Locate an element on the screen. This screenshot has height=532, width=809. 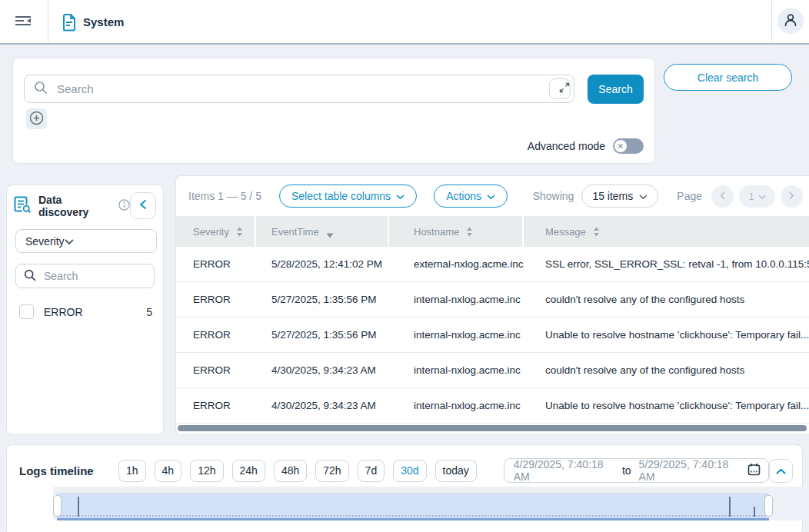
advanced-mode-toggle is located at coordinates (628, 146).